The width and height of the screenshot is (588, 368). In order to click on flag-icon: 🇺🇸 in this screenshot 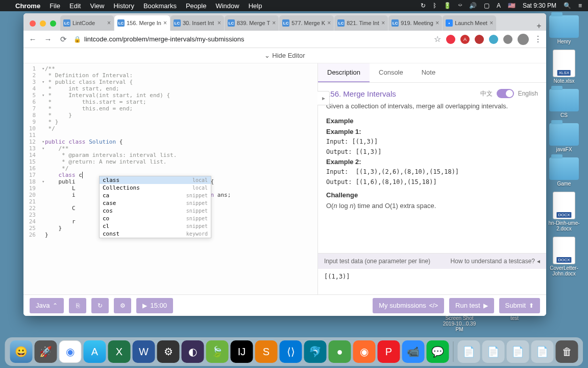, I will do `click(511, 6)`.